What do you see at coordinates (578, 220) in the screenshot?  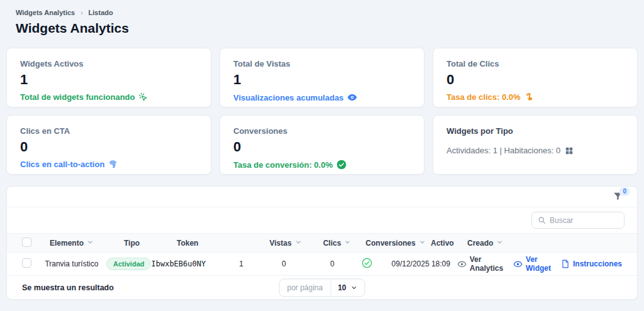 I see `search-box` at bounding box center [578, 220].